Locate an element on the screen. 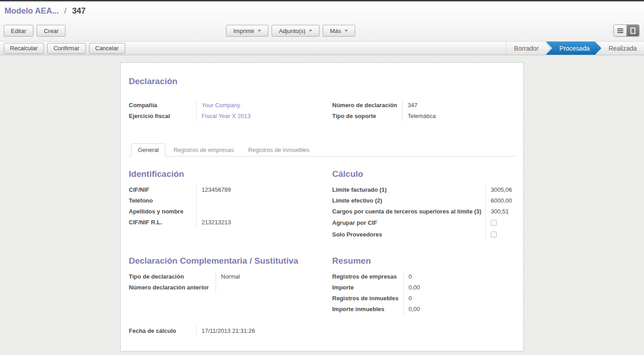  tab-general: General is located at coordinates (148, 150).